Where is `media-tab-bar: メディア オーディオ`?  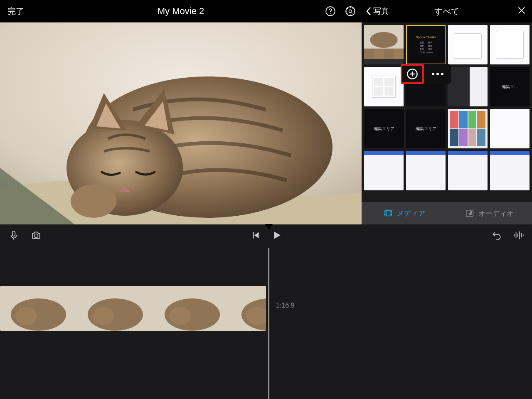
media-tab-bar: メディア オーディオ is located at coordinates (447, 213).